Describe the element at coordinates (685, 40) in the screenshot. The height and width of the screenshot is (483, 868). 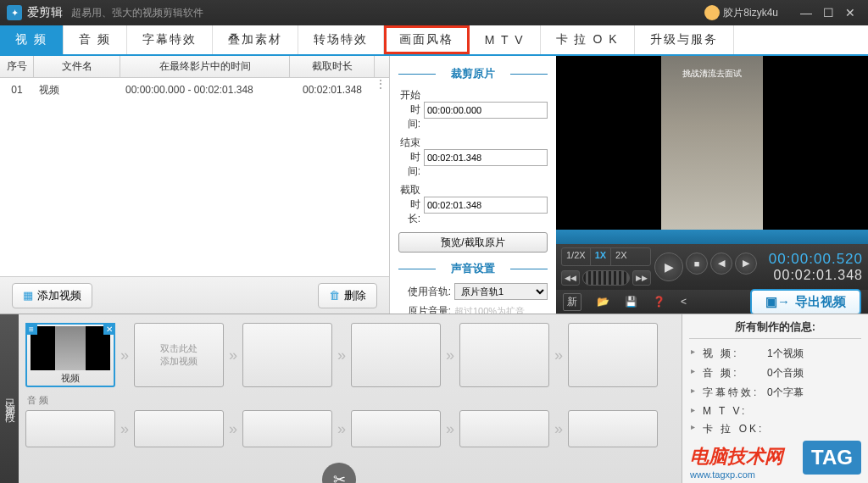
I see `tab-upgrade: 升级与服务` at that location.